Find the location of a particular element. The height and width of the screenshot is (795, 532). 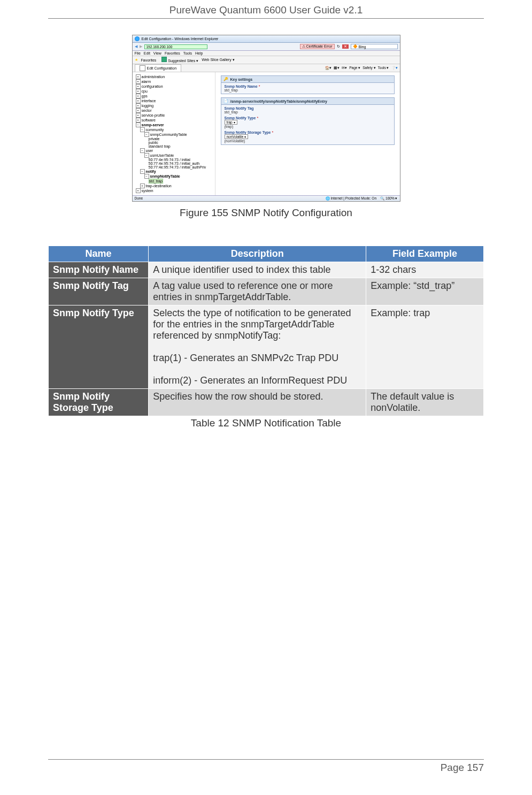

content-area: +administration +alarm +configuration +c… is located at coordinates (266, 134).